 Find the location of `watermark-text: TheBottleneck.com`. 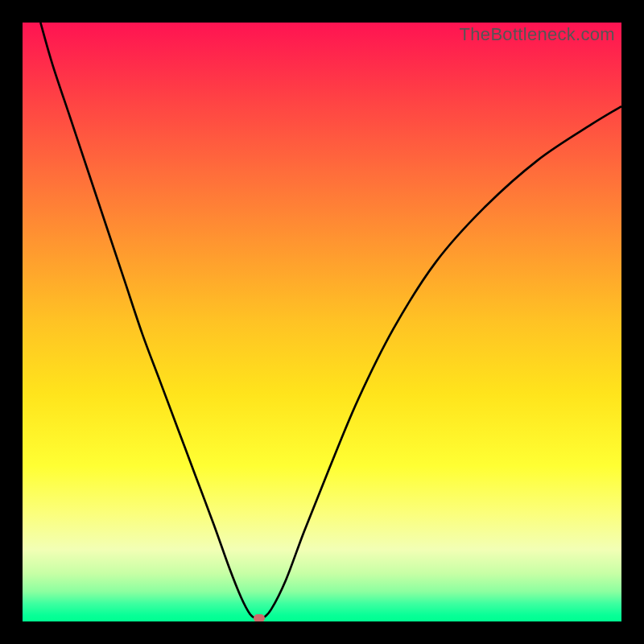

watermark-text: TheBottleneck.com is located at coordinates (538, 35).